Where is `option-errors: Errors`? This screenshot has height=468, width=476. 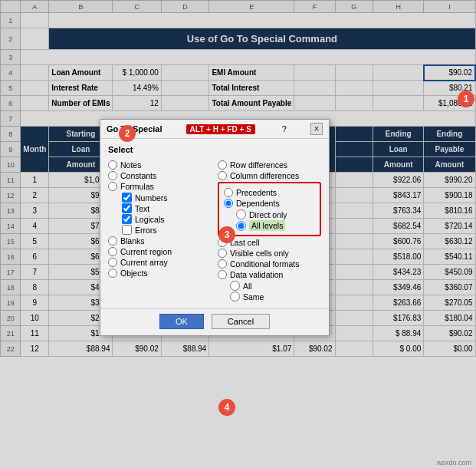 option-errors: Errors is located at coordinates (167, 230).